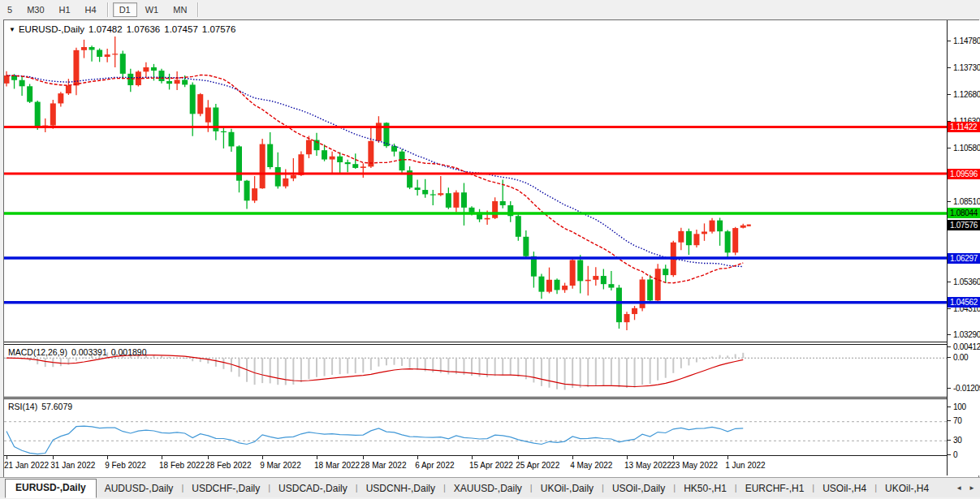 The width and height of the screenshot is (980, 499). What do you see at coordinates (964, 258) in the screenshot?
I see `price-level-label: 1.06297` at bounding box center [964, 258].